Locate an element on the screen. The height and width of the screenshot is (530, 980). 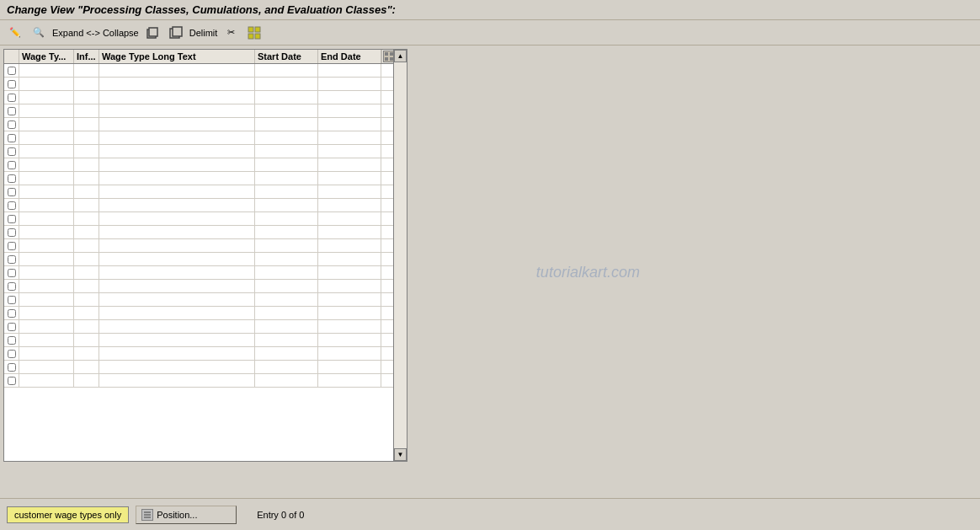
toolbar-btn-copy2 is located at coordinates (176, 33).